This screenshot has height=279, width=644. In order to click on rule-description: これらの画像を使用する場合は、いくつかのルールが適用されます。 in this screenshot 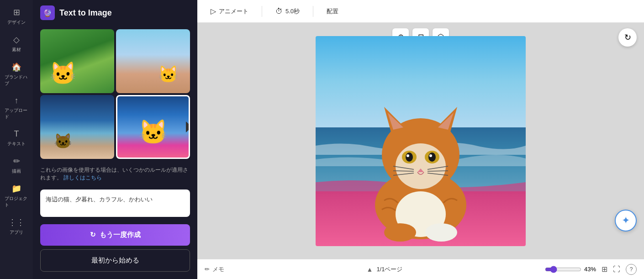, I will do `click(114, 174)`.